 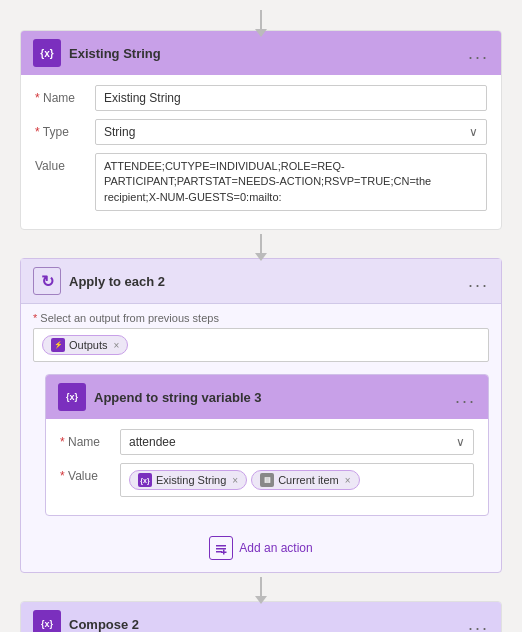 I want to click on append-value-tags-field: {x} Existing String × ▤ Current item ×, so click(x=297, y=480).